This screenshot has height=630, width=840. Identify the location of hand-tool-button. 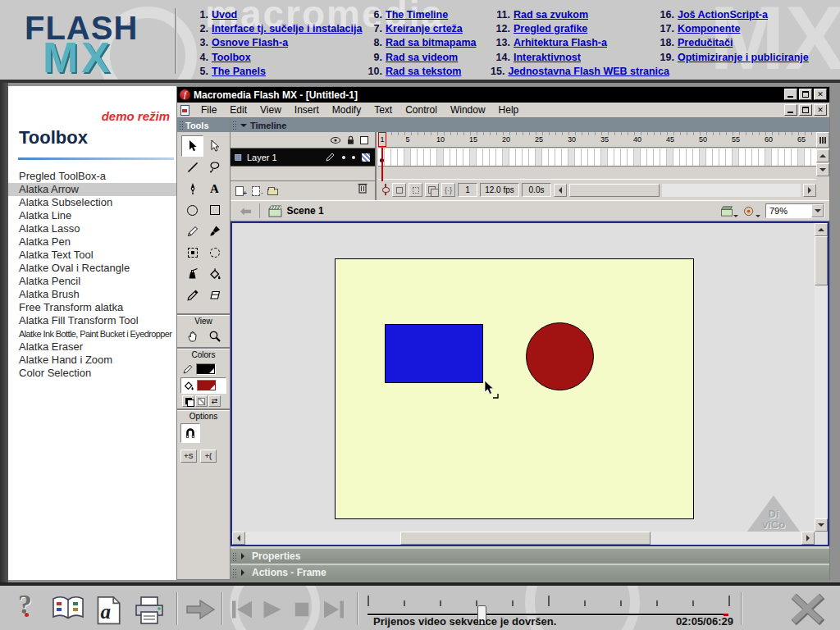
(192, 336).